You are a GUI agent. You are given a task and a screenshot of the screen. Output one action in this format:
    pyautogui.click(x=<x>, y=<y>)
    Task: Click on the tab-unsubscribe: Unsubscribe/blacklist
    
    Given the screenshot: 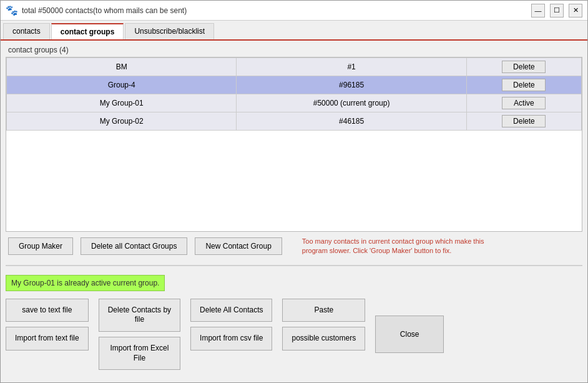 What is the action you would take?
    pyautogui.click(x=170, y=31)
    